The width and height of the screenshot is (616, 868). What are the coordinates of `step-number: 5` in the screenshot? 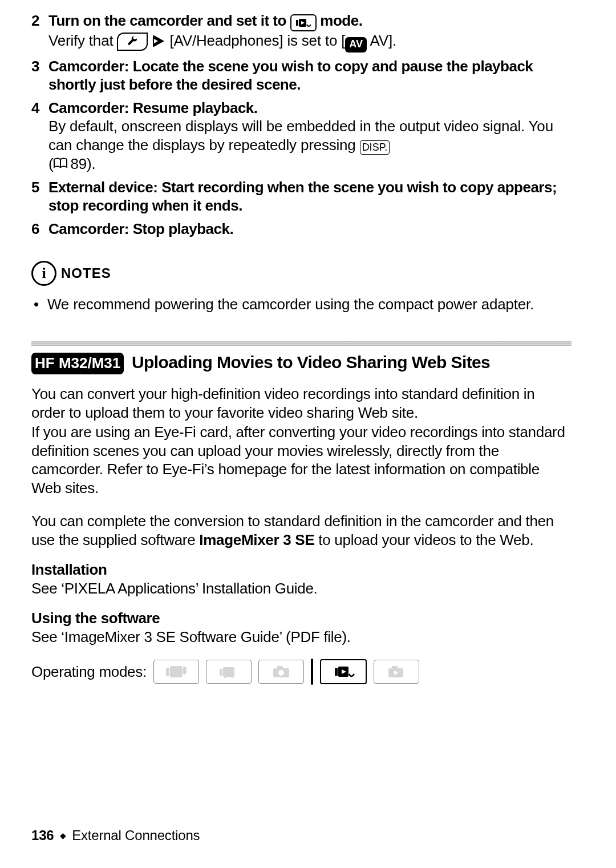 It's located at (40, 196).